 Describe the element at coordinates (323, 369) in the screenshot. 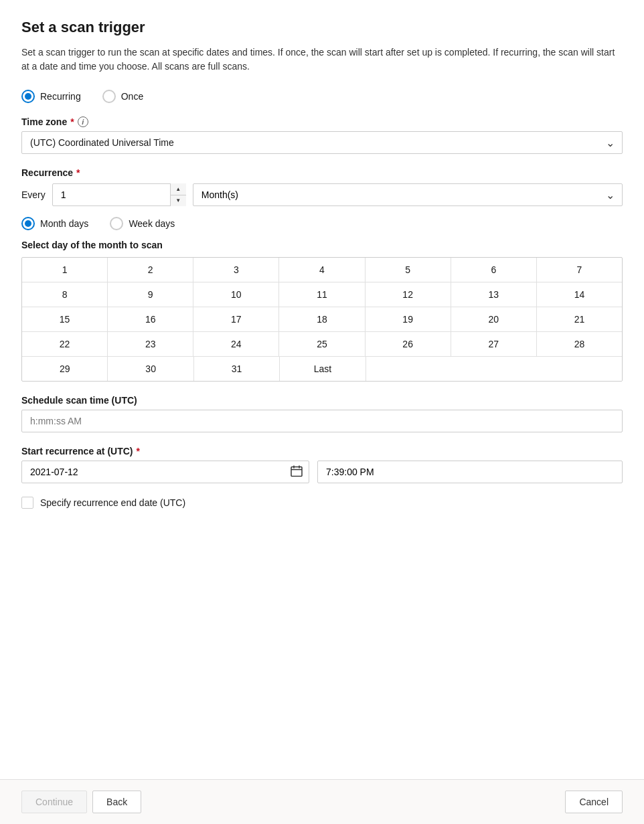

I see `day-last: Last` at that location.